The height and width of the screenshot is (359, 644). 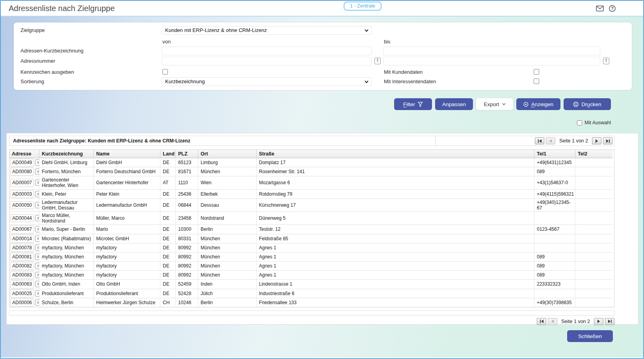 What do you see at coordinates (67, 154) in the screenshot?
I see `col-header-kurzbezeichnung: Kurzbezeichnung` at bounding box center [67, 154].